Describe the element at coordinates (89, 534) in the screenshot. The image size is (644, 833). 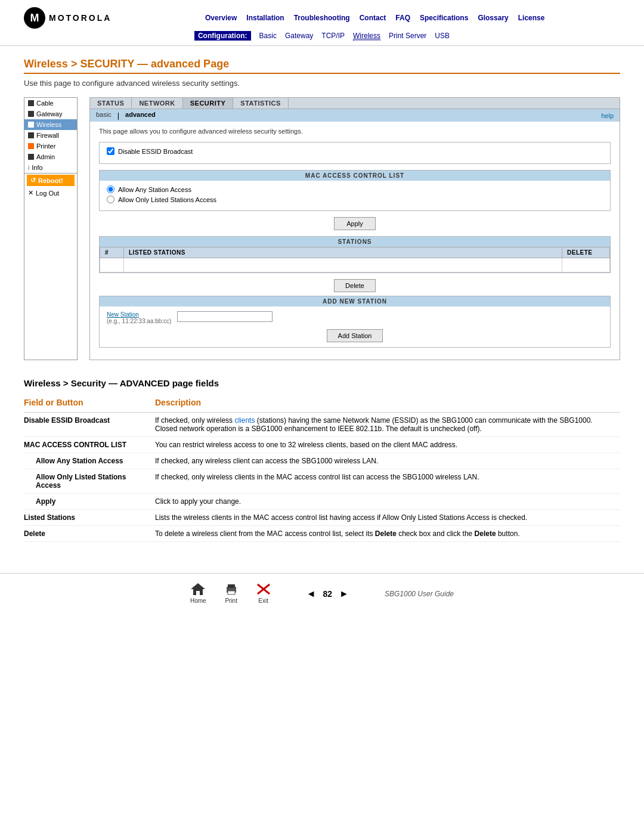
I see `field-delete: Delete` at that location.